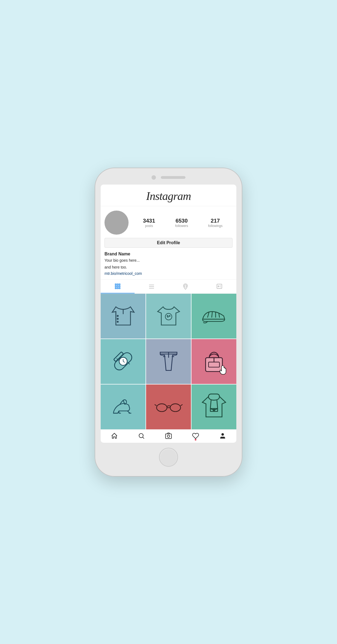 The height and width of the screenshot is (644, 337). I want to click on bio-text-line2: and here too., so click(168, 267).